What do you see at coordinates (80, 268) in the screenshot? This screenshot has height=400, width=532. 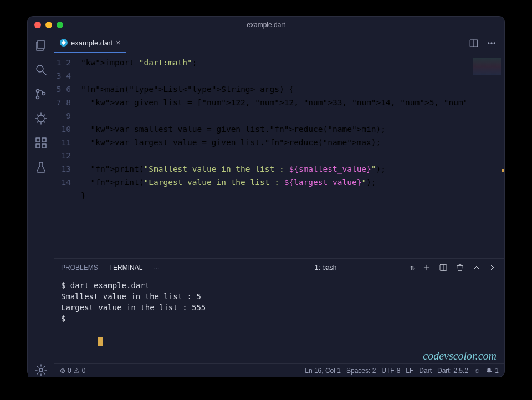 I see `panel-tab-problems: PROBLEMS` at bounding box center [80, 268].